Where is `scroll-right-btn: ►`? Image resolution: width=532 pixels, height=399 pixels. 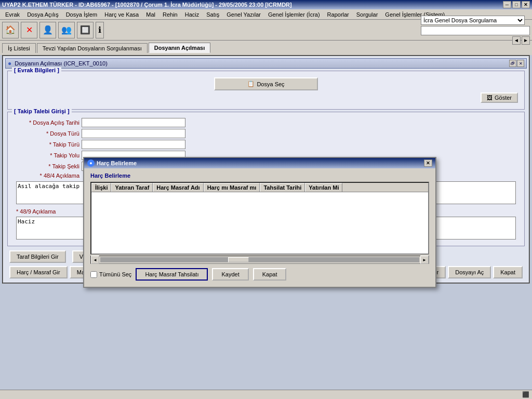 scroll-right-btn: ► is located at coordinates (424, 260).